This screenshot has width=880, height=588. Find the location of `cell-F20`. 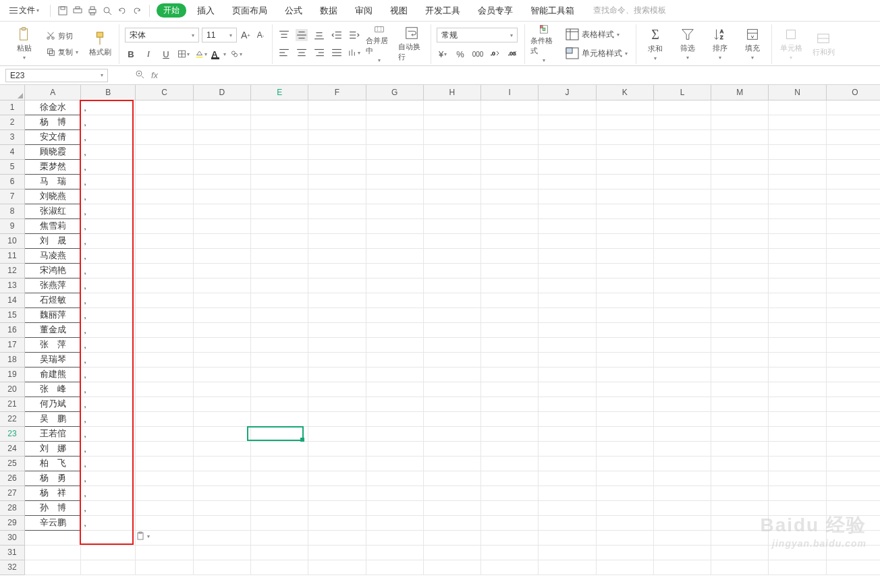

cell-F20 is located at coordinates (337, 389).